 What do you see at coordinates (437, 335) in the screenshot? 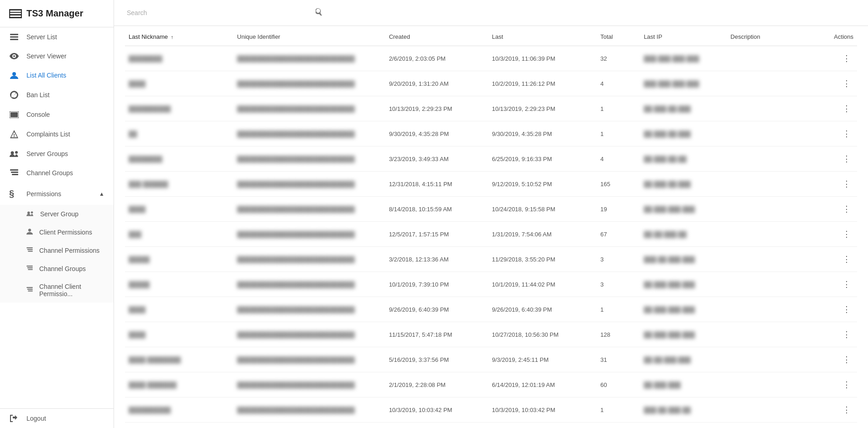
I see `cell-created: 11/15/2017, 5:47:18 PM` at bounding box center [437, 335].